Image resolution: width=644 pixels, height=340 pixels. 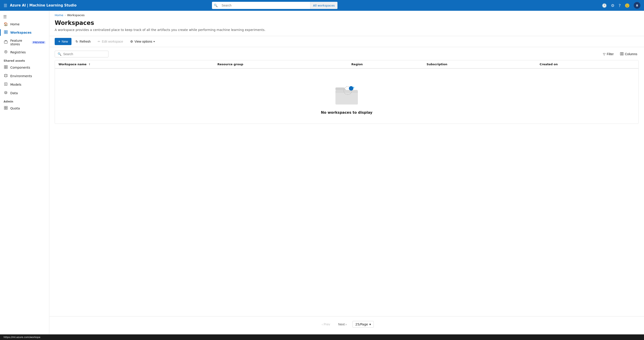 I want to click on preview-badge: PREVIEW, so click(x=38, y=43).